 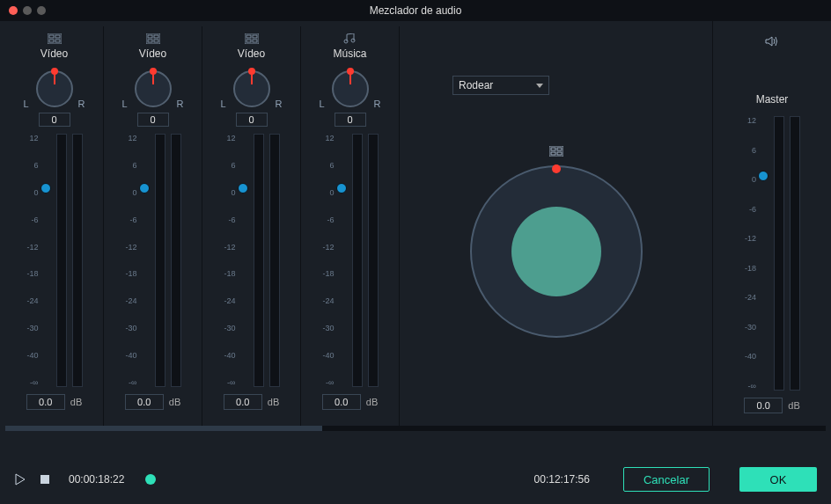 I want to click on cancel-button: Cancelar, so click(x=666, y=479).